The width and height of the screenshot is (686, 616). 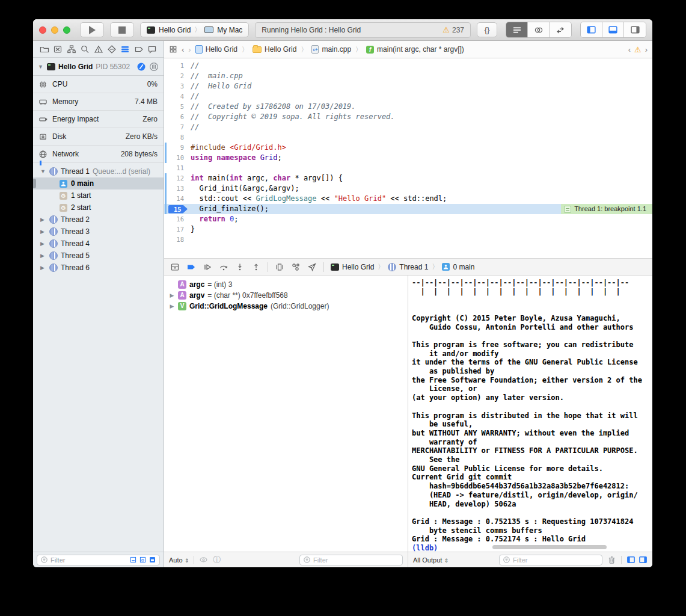 What do you see at coordinates (99, 154) in the screenshot?
I see `gauge-row-network: Network208 bytes/s` at bounding box center [99, 154].